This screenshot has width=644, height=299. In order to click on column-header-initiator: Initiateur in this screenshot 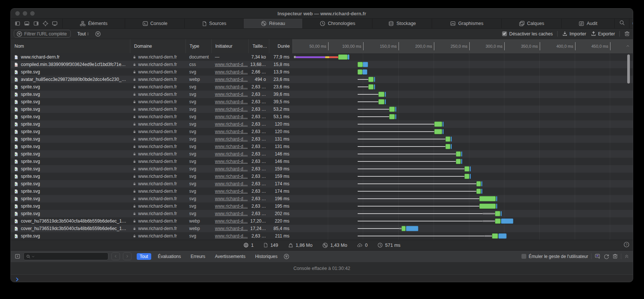, I will do `click(230, 46)`.